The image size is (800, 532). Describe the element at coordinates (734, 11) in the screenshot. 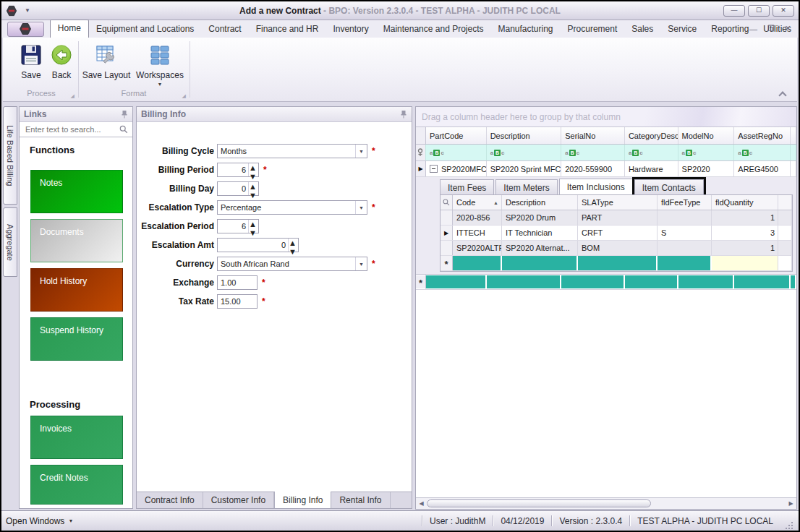

I see `minimize-button: —` at that location.